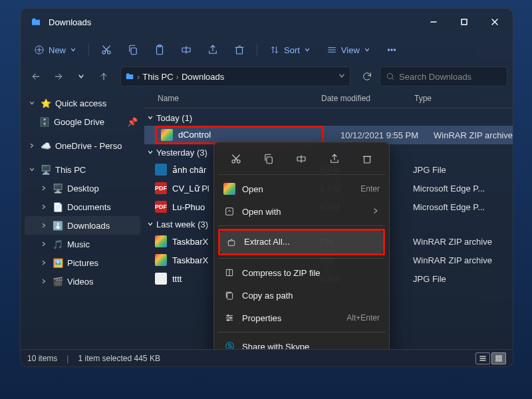  What do you see at coordinates (368, 98) in the screenshot?
I see `col-date: Date modified` at bounding box center [368, 98].